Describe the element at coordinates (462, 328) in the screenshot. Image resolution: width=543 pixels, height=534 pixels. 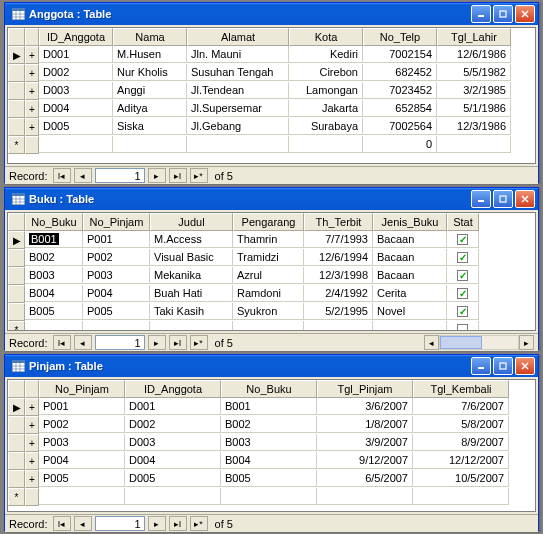
I see `checkbox` at that location.